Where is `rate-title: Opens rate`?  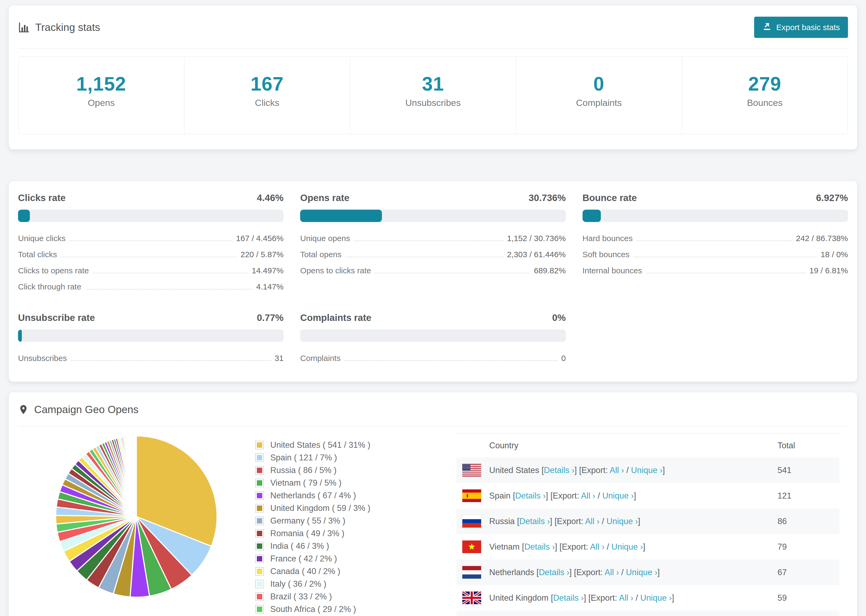 rate-title: Opens rate is located at coordinates (325, 198).